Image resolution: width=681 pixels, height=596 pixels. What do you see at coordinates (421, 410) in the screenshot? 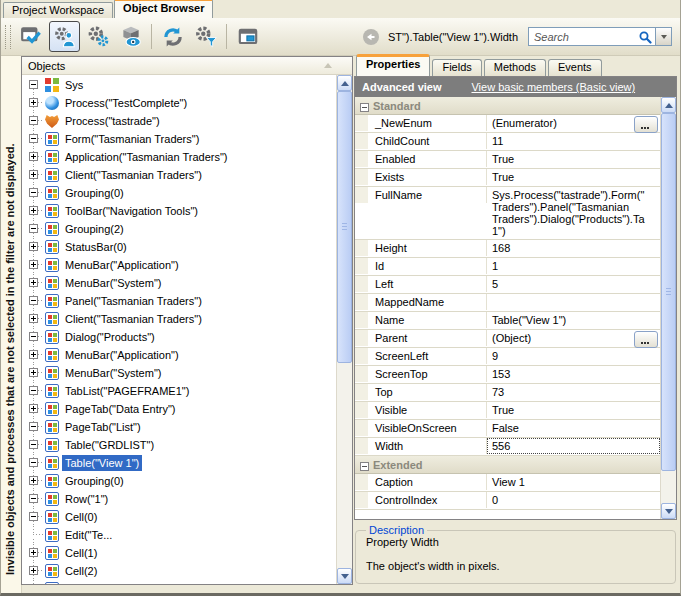
I see `property-name: Visible` at bounding box center [421, 410].